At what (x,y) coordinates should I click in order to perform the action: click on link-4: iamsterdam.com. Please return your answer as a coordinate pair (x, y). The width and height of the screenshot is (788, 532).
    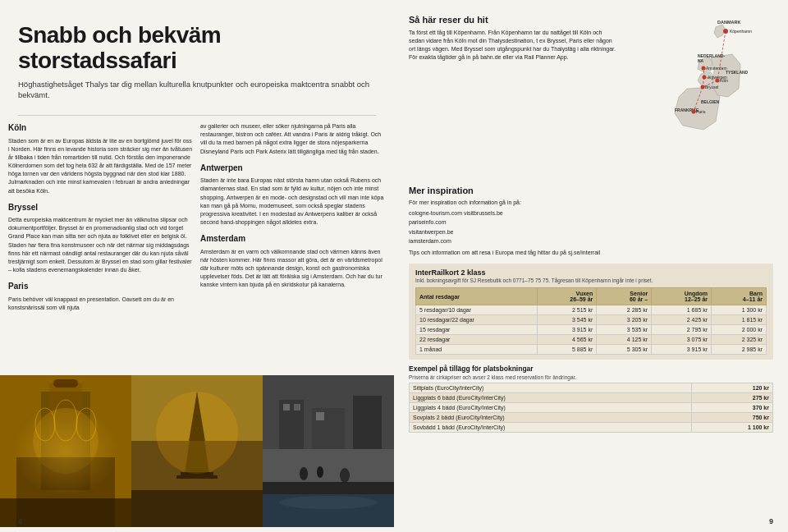
    Looking at the image, I should click on (591, 241).